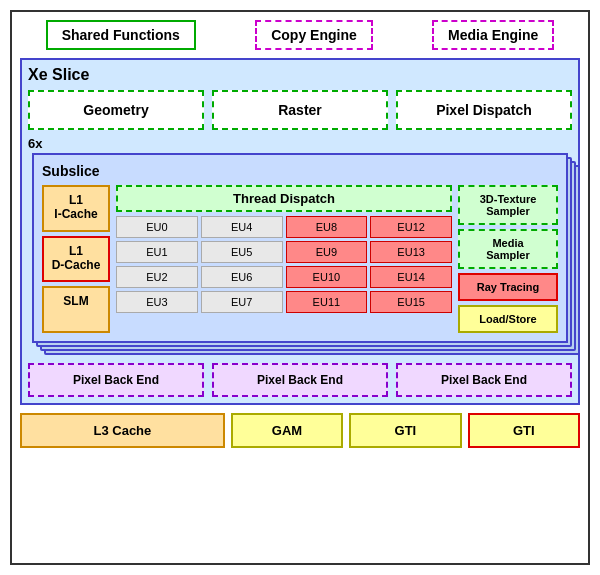 The image size is (600, 575). I want to click on geometry-box: Geometry, so click(116, 110).